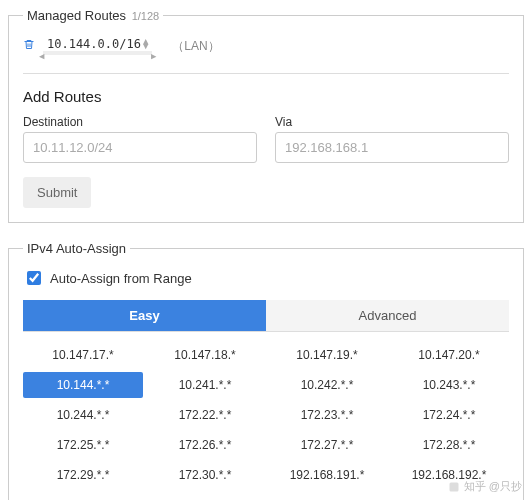  Describe the element at coordinates (29, 46) in the screenshot. I see `trash-icon` at that location.